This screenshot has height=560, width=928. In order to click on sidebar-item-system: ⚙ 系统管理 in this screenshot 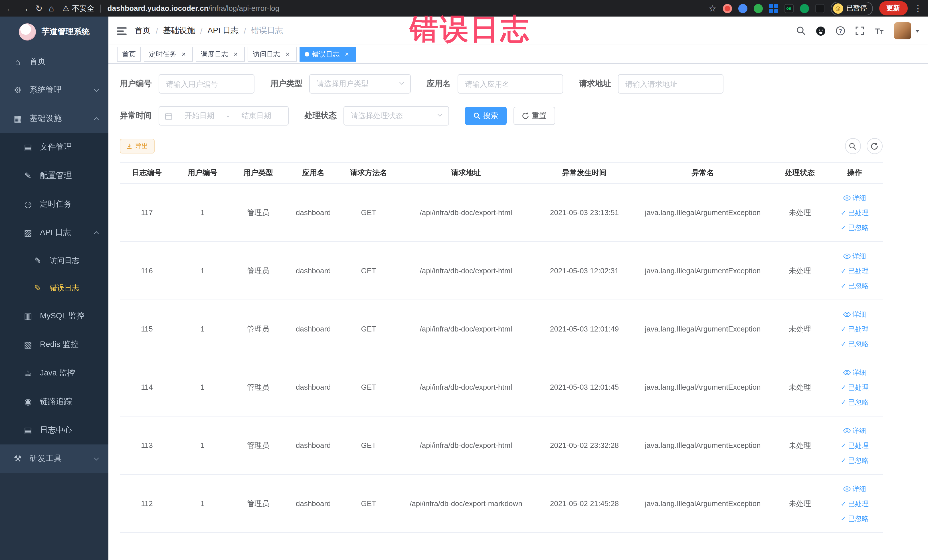, I will do `click(54, 90)`.